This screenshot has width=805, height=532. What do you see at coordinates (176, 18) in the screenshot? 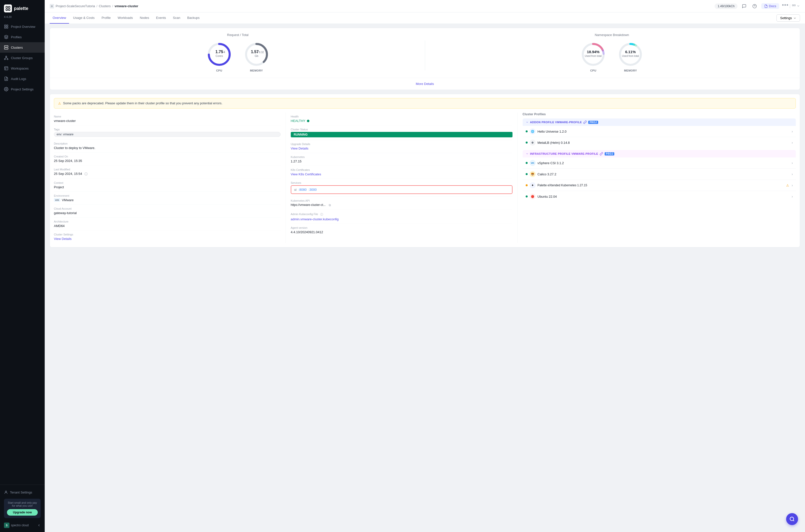
I see `tab-scan: Scan` at bounding box center [176, 18].